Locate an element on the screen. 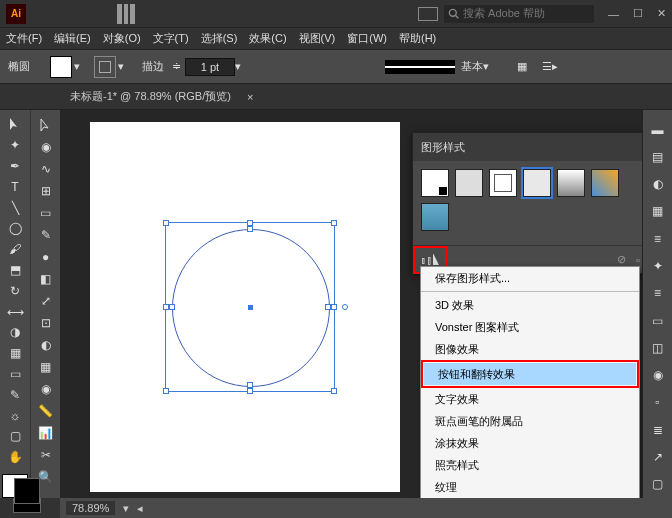 This screenshot has width=672, height=518. selection-tool is located at coordinates (15, 124).